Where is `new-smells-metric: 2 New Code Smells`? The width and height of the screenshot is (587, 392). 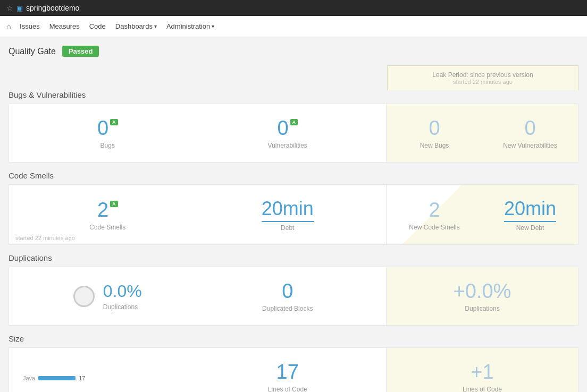 new-smells-metric: 2 New Code Smells is located at coordinates (434, 215).